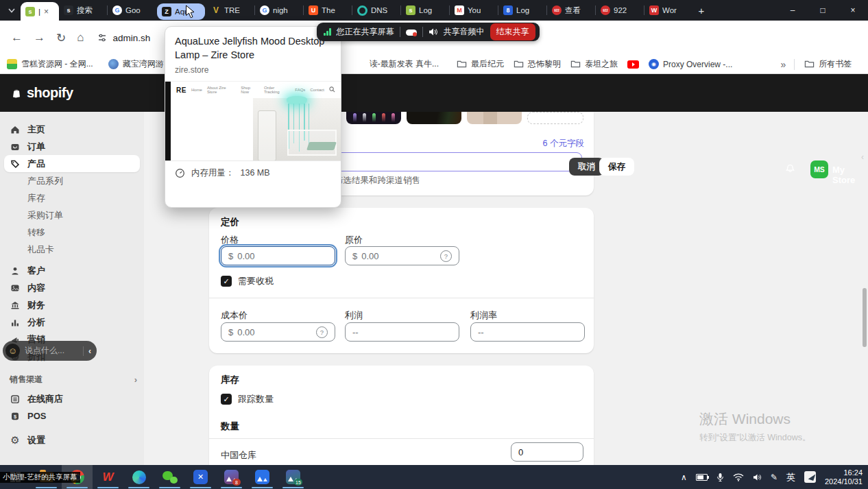 The image size is (868, 489). What do you see at coordinates (865, 318) in the screenshot?
I see `page-scrollbar` at bounding box center [865, 318].